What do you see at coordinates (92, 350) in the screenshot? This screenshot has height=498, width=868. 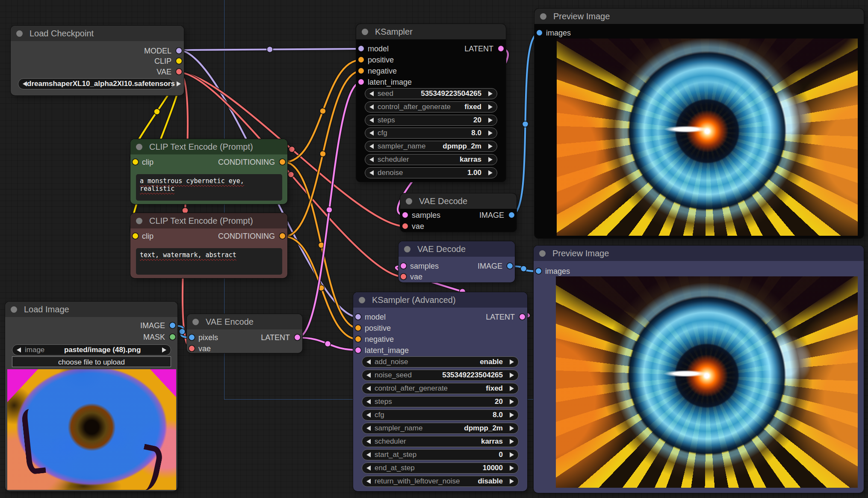 I see `widget-image-file: image pasted/image (48).png` at bounding box center [92, 350].